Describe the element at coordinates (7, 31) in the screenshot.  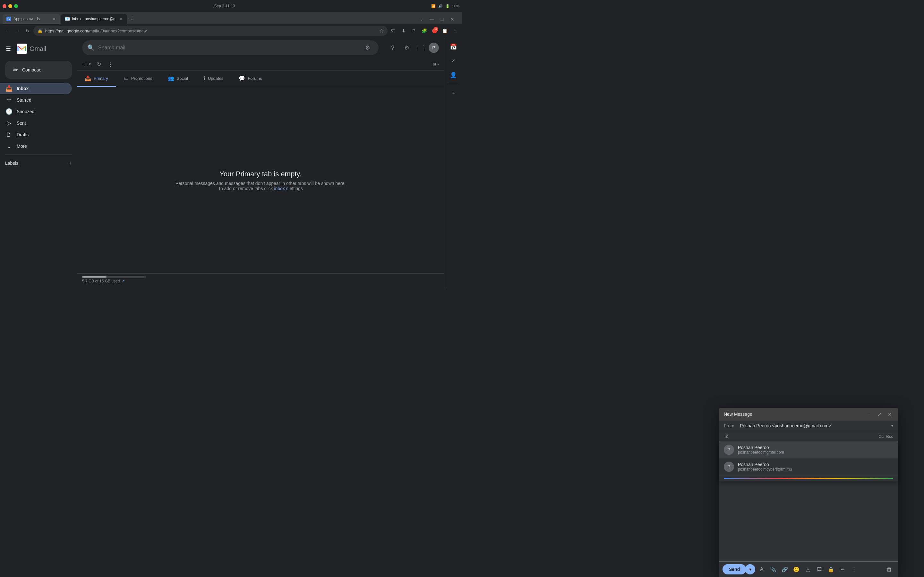
I see `back-button: ←` at that location.